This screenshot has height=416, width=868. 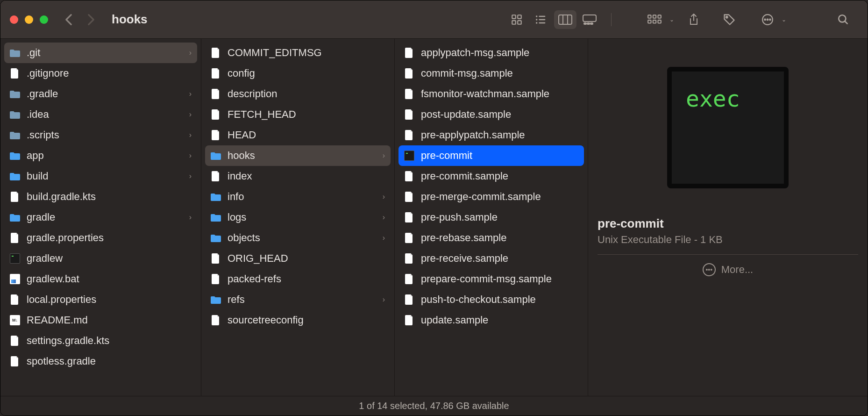 I want to click on forward-button, so click(x=91, y=20).